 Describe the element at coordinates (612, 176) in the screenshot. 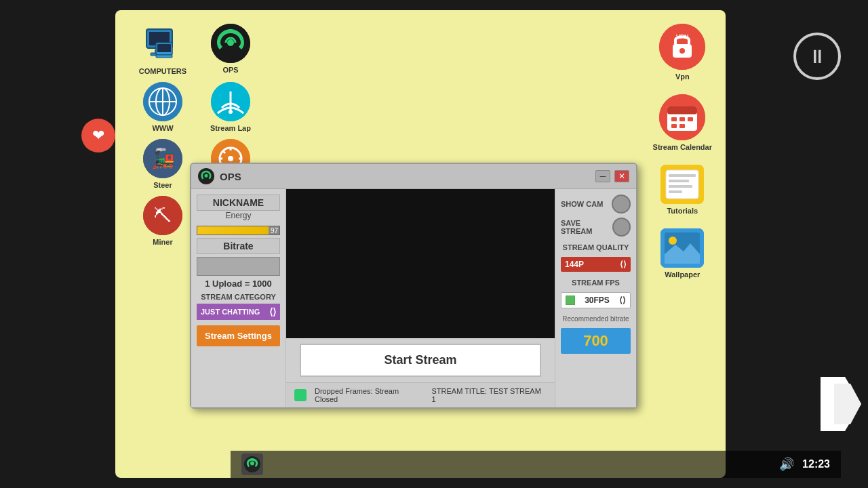

I see `titlebar-controls: ─ ✕` at that location.